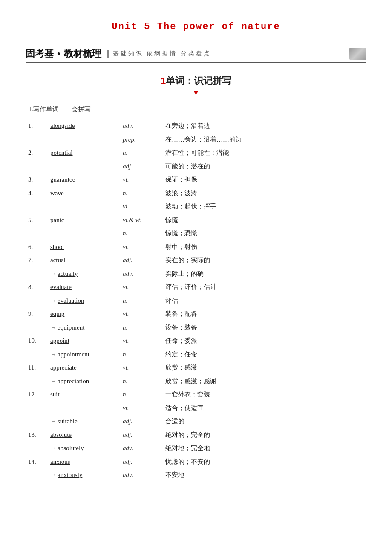 Image resolution: width=392 pixels, height=555 pixels. What do you see at coordinates (175, 81) in the screenshot?
I see `vocab-kanji: 单词` at bounding box center [175, 81].